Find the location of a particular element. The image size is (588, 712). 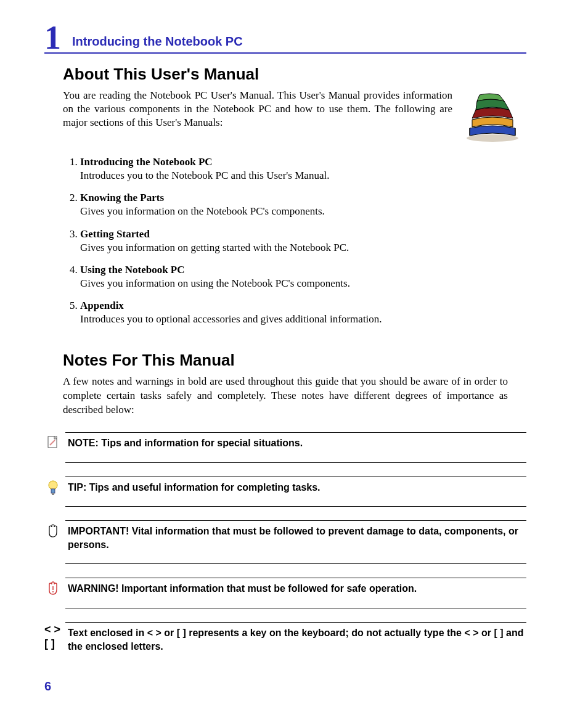

section-item-desc: Introduces you to the Notebook PC and th… is located at coordinates (205, 175).